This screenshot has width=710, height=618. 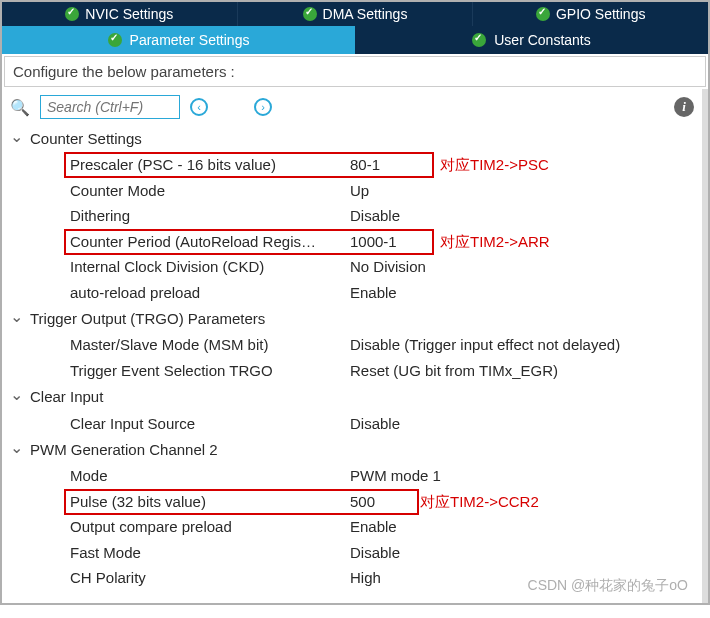 I want to click on row-ckd: Internal Clock Division (CKD) No Divisio…, so click(x=352, y=267).